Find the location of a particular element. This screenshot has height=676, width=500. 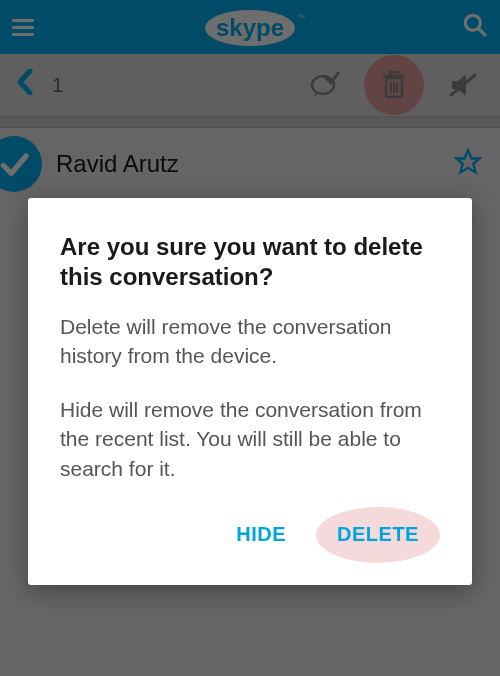

hide-button: HIDE is located at coordinates (261, 535).